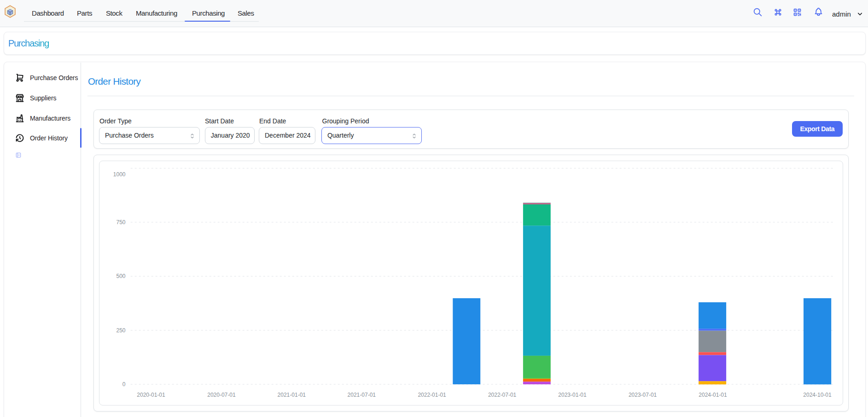 The height and width of the screenshot is (417, 868). Describe the element at coordinates (362, 394) in the screenshot. I see `svg-text: 2021-07-01` at that location.